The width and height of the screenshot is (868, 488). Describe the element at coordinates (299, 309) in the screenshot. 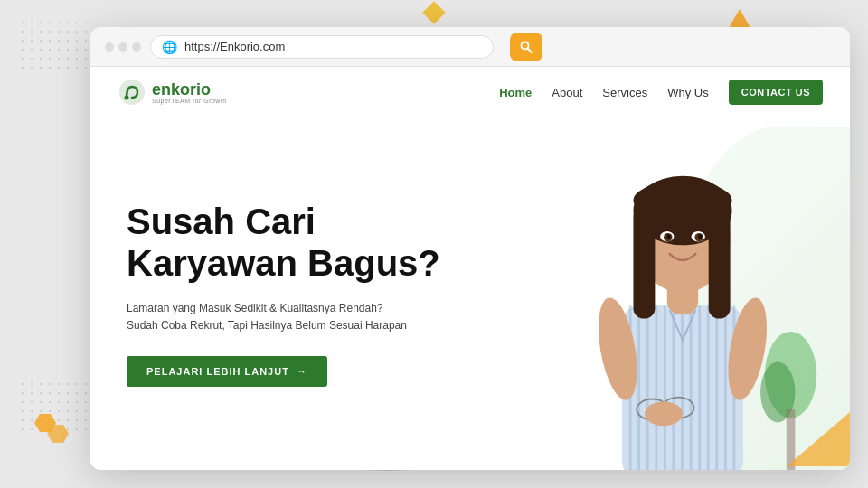

I see `hero-subtitle-line1: Lamaran yang Masuk Sedikit & Kualitasnya…` at that location.